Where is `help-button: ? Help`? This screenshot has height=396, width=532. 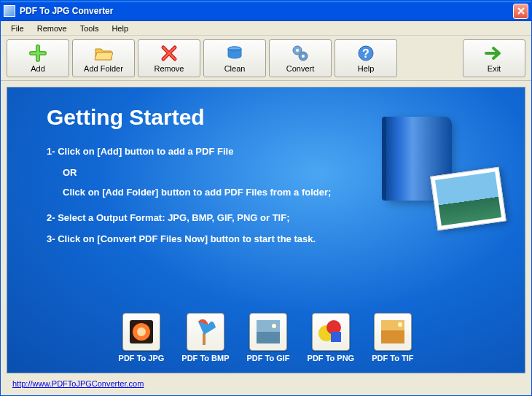 help-button: ? Help is located at coordinates (366, 58).